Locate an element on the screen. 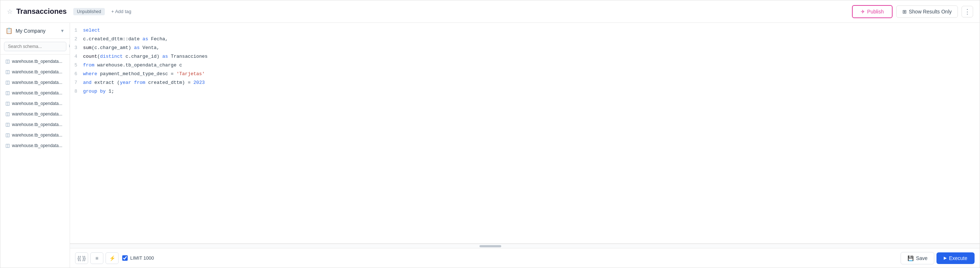  table-results-icon: ⊞ is located at coordinates (905, 11).